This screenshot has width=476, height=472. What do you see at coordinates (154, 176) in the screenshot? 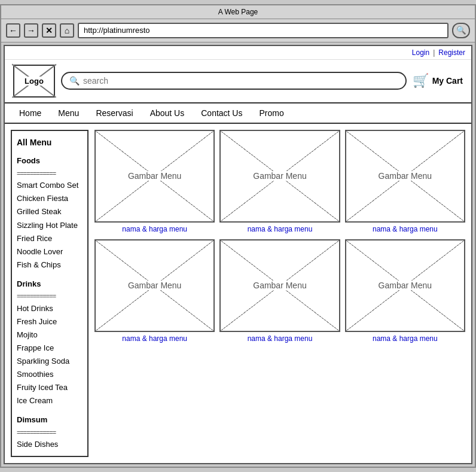
I see `menu-image-label-1: Gambar Menu` at bounding box center [154, 176].